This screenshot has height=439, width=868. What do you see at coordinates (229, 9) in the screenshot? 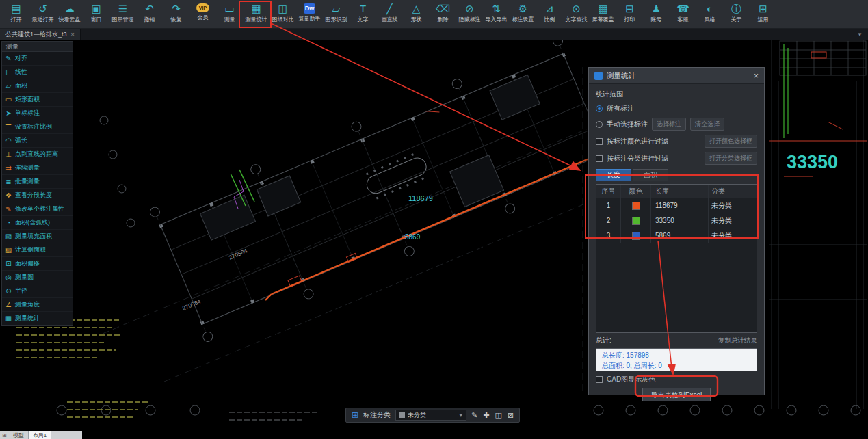
I see `measure-icon: ▭` at bounding box center [229, 9].